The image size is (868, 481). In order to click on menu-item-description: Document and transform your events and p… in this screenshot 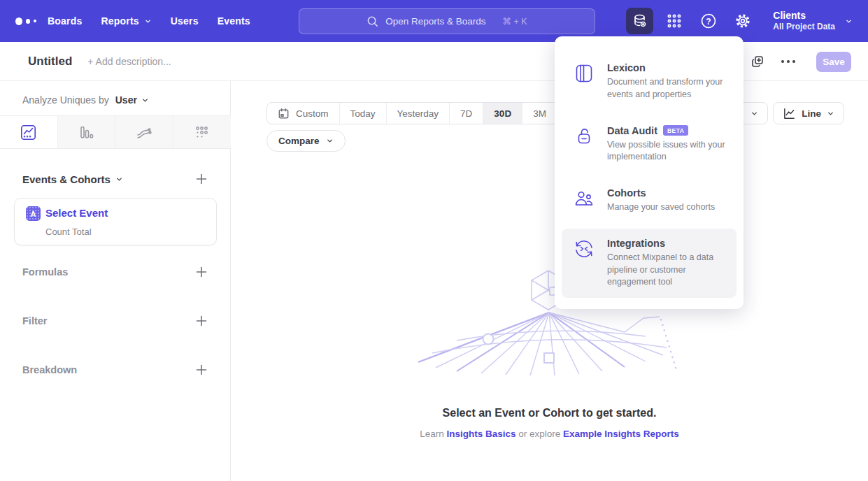, I will do `click(667, 89)`.